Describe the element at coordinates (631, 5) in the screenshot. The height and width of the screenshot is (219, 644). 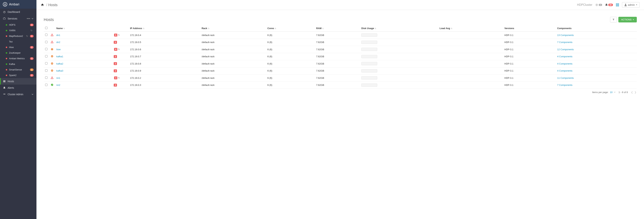
I see `user-menu-button: admin` at that location.